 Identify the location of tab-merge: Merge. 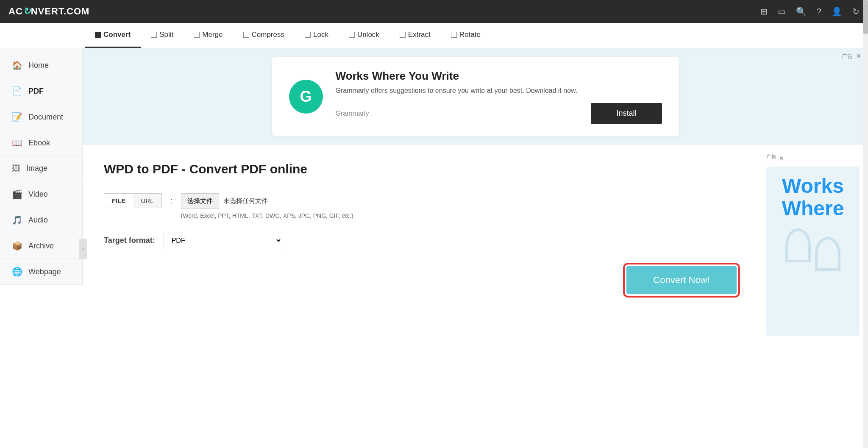
(208, 36).